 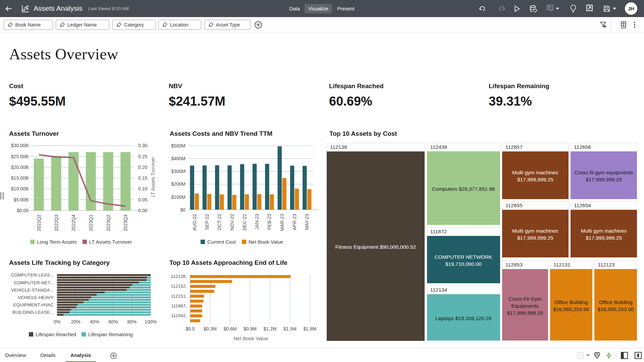 I want to click on svg-text: EQUIPMENT-HVAC, so click(x=34, y=305).